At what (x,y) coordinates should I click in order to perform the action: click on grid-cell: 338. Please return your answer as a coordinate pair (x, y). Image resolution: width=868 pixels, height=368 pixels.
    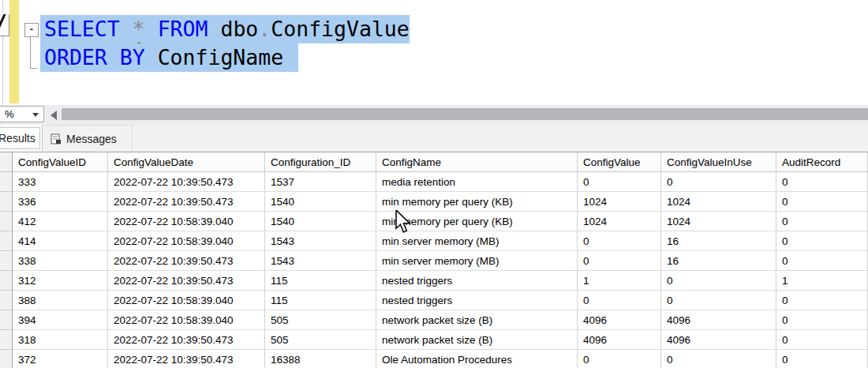
    Looking at the image, I should click on (60, 261).